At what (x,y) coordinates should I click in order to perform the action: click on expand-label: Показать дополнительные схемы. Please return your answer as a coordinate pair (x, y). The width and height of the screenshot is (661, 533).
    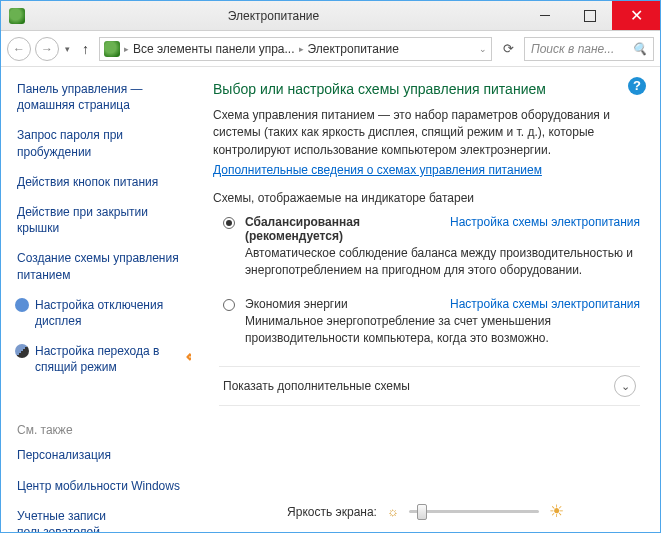
    Looking at the image, I should click on (316, 386).